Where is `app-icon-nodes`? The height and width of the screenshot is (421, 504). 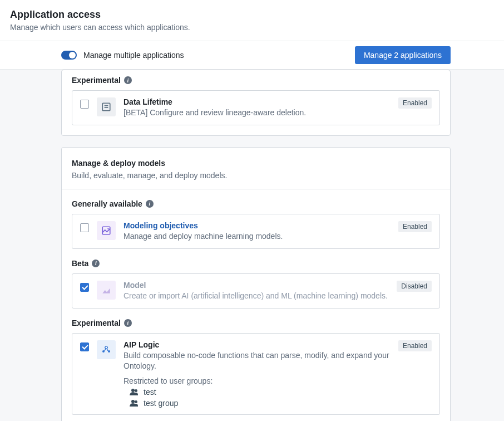 app-icon-nodes is located at coordinates (106, 350).